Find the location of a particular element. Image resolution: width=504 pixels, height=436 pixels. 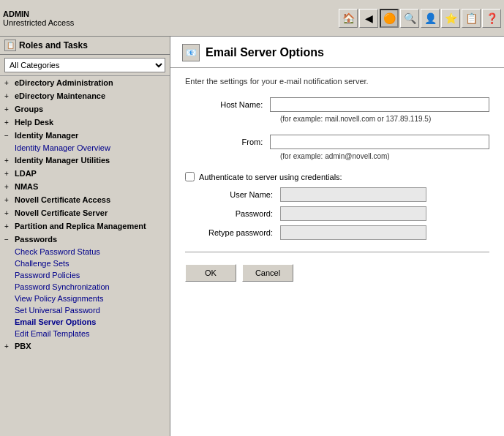

authenticate-label: Authenticate to server using credentials… is located at coordinates (271, 177).